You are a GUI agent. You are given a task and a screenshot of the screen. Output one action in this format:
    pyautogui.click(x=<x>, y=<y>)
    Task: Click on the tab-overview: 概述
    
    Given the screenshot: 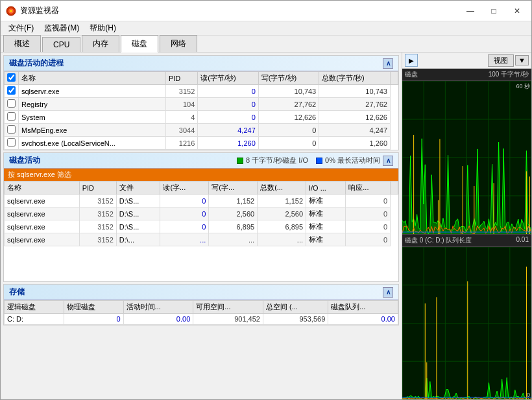 What is the action you would take?
    pyautogui.click(x=22, y=43)
    